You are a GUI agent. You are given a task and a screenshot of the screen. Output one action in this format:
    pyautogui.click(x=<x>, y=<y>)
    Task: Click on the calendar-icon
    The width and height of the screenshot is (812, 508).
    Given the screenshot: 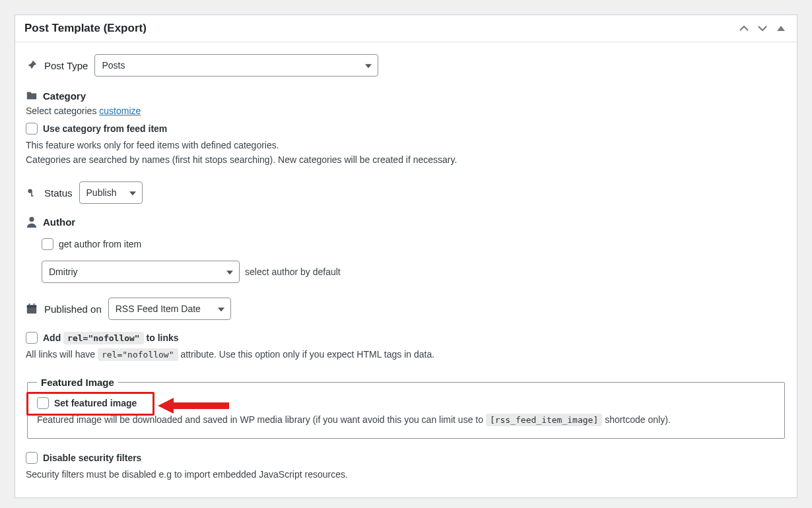 What is the action you would take?
    pyautogui.click(x=32, y=309)
    